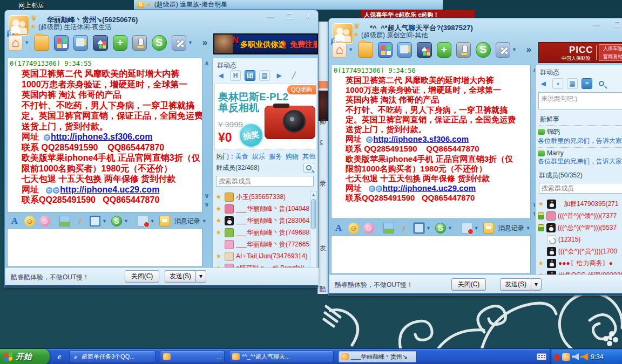 The height and width of the screenshot is (364, 622). What do you see at coordinates (281, 357) in the screenshot?
I see `taskbar-task-button: *^_^*超人气聊天...` at bounding box center [281, 357].